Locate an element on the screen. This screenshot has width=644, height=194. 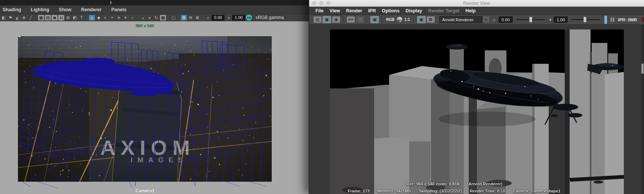
isolate-remove-icon: ⊠ is located at coordinates (197, 18).